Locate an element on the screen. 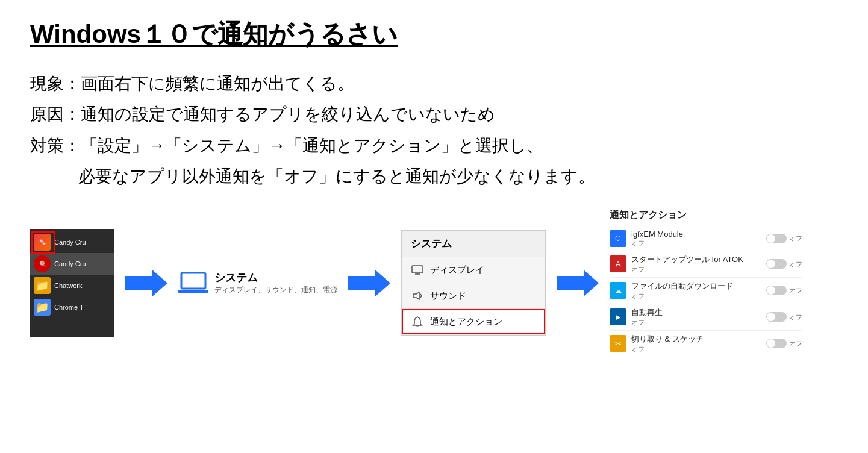 The height and width of the screenshot is (453, 868). notif-icon-1: A is located at coordinates (618, 264).